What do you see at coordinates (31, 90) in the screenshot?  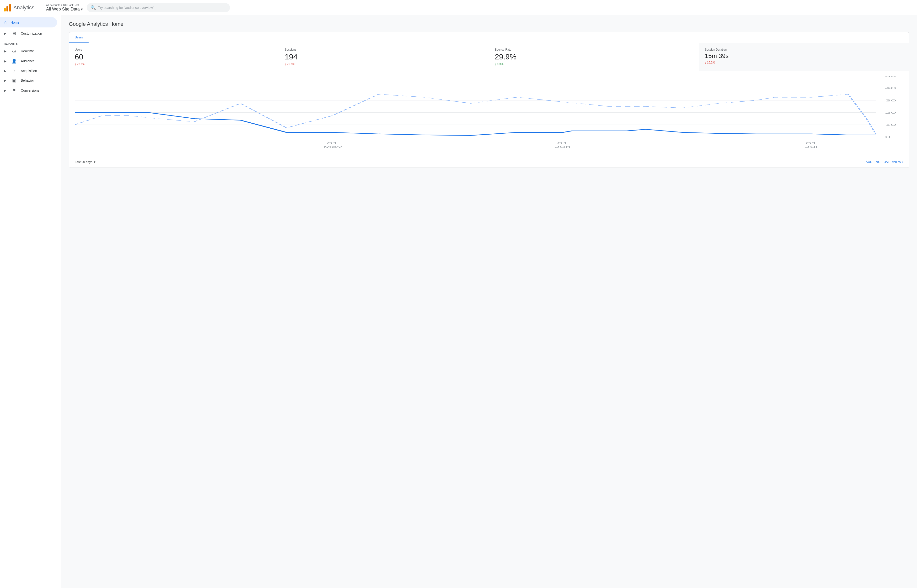 I see `sidebar-item-conversions: ▶ ⚑ Conversions` at bounding box center [31, 90].